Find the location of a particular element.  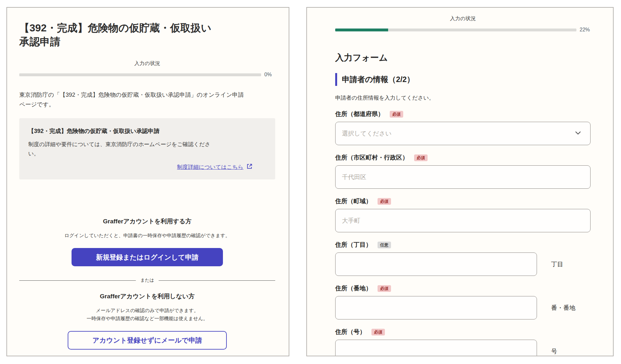

external-link-icon is located at coordinates (250, 167).